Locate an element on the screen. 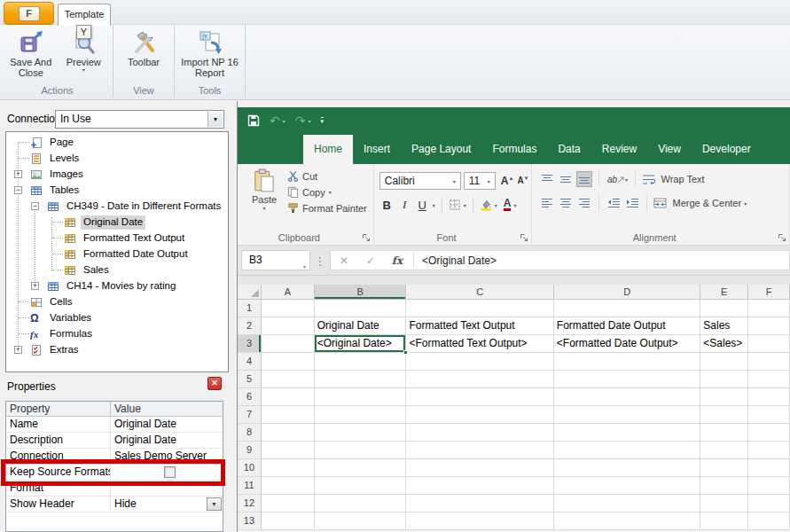 The width and height of the screenshot is (790, 532). tree-item-ch14-movies-by-rating: +CH14 - Movies by rating is located at coordinates (117, 286).